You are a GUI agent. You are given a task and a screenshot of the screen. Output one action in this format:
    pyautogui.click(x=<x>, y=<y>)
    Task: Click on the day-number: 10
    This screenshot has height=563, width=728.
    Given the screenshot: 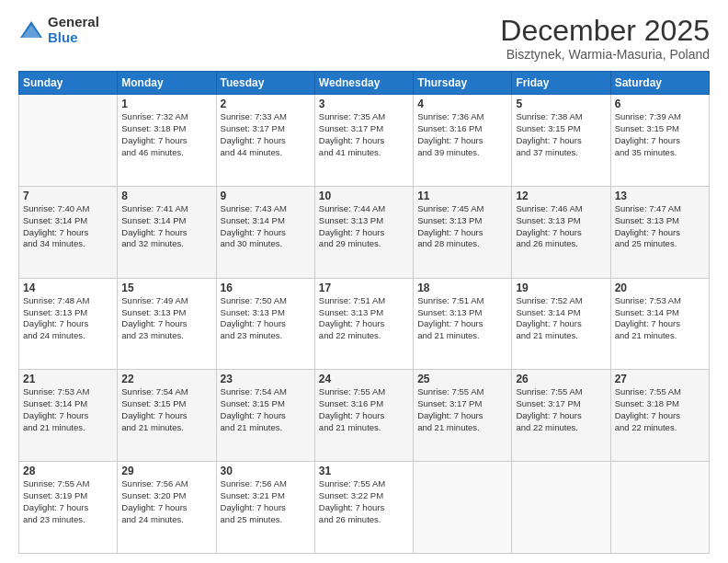 What is the action you would take?
    pyautogui.click(x=364, y=196)
    